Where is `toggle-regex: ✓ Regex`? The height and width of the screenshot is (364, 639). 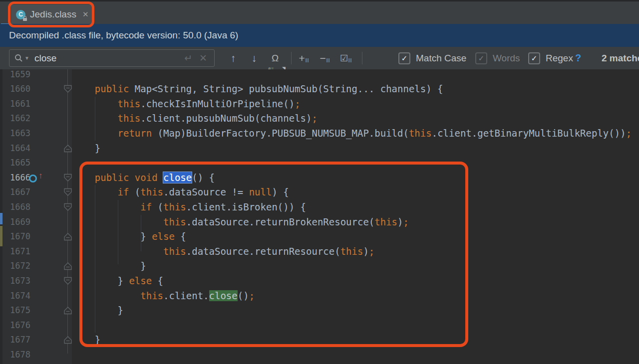 toggle-regex: ✓ Regex is located at coordinates (551, 58).